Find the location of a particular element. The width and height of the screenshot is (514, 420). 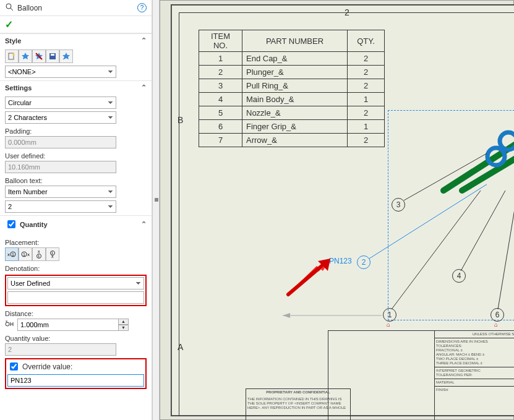

style-header: Style⌃ is located at coordinates (75, 40).